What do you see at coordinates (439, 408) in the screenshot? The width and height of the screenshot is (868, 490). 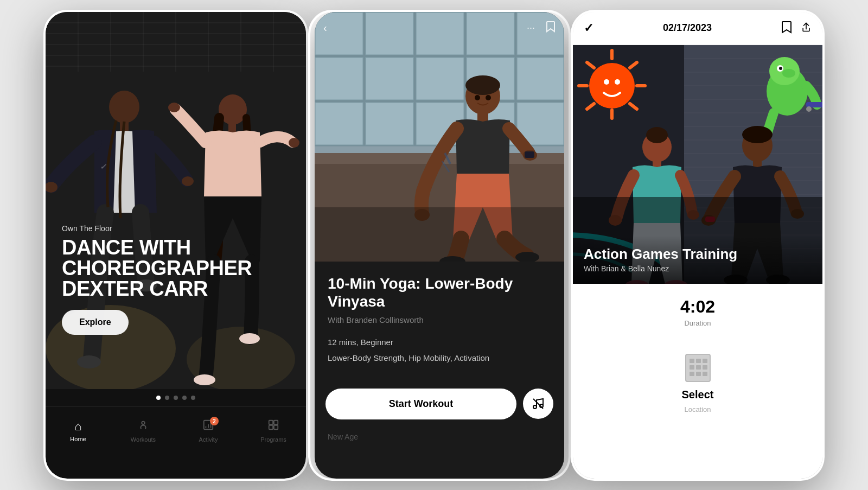 I see `phone2-actions: Start Workout` at bounding box center [439, 408].